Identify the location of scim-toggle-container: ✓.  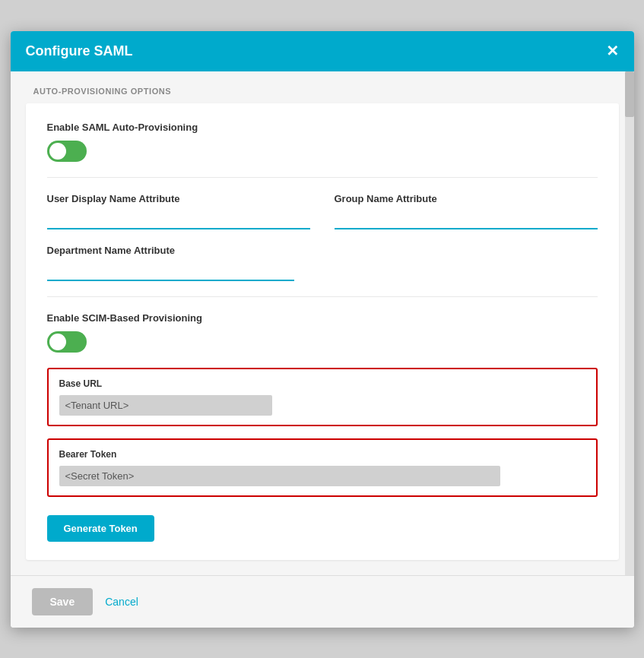
(322, 342).